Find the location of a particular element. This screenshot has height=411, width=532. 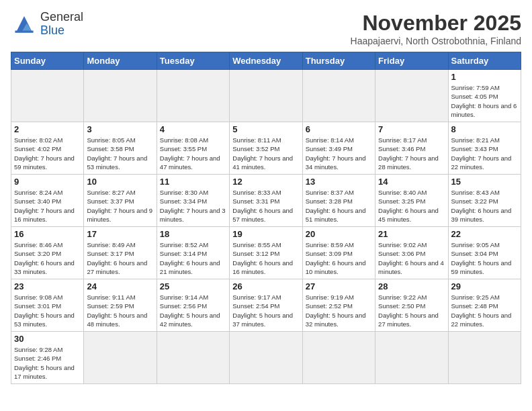

day-number: 7 is located at coordinates (411, 129).